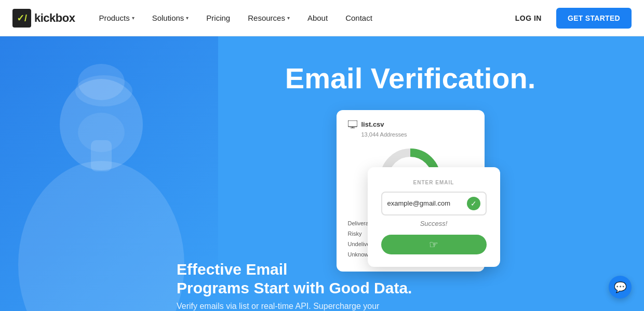  I want to click on card-addresses: 13,044 Addresses, so click(418, 134).